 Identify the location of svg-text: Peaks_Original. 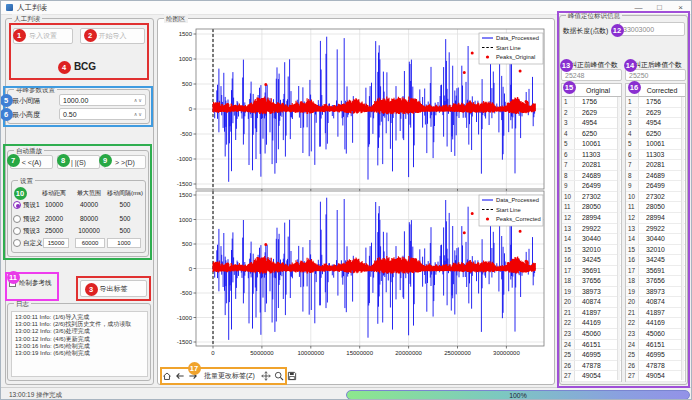
(516, 57).